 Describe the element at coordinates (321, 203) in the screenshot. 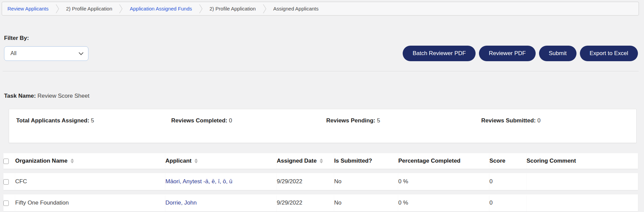

I see `table-row: Fifty One Foundation Dorrie, John 9/29/2…` at that location.